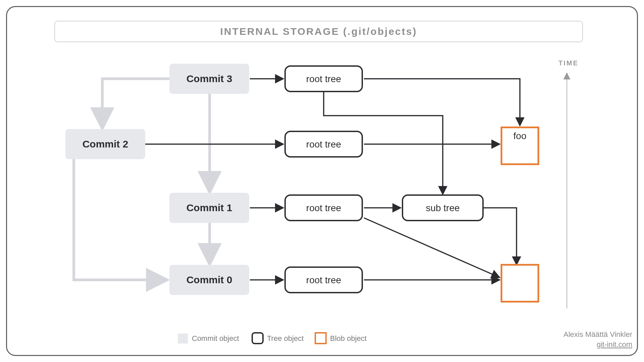 This screenshot has height=362, width=644. I want to click on commit-2: Commit 2, so click(105, 144).